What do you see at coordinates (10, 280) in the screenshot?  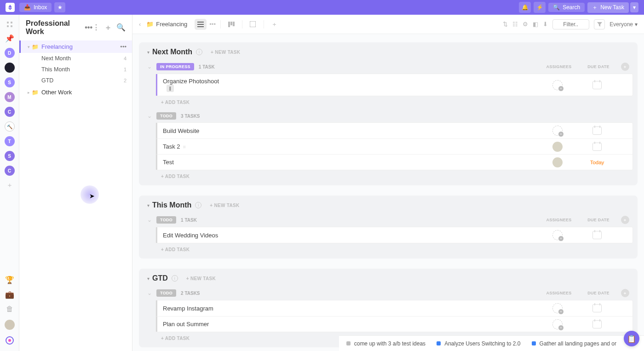 I see `trophy-icon: 🏆` at bounding box center [10, 280].